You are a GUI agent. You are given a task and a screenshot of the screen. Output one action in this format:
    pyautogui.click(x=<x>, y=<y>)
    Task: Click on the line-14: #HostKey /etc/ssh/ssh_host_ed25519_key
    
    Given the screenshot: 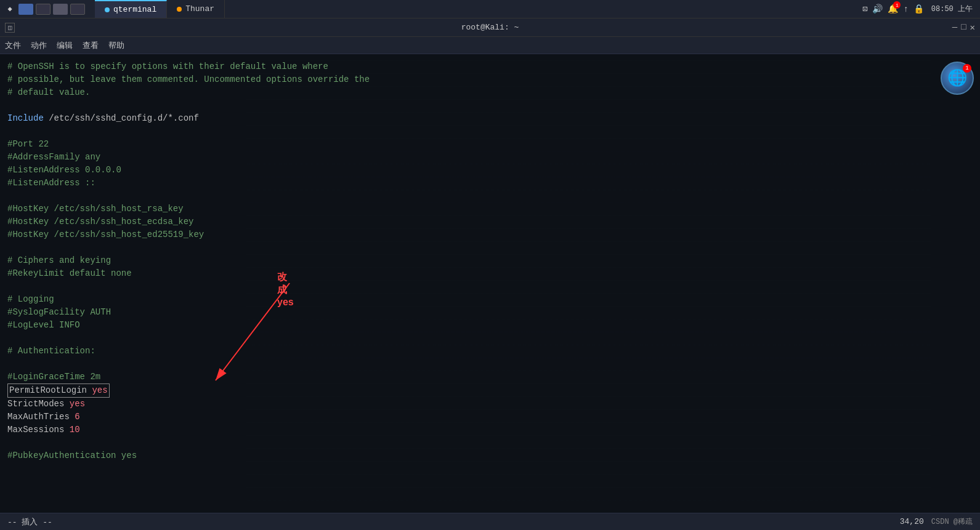 What is the action you would take?
    pyautogui.click(x=490, y=235)
    